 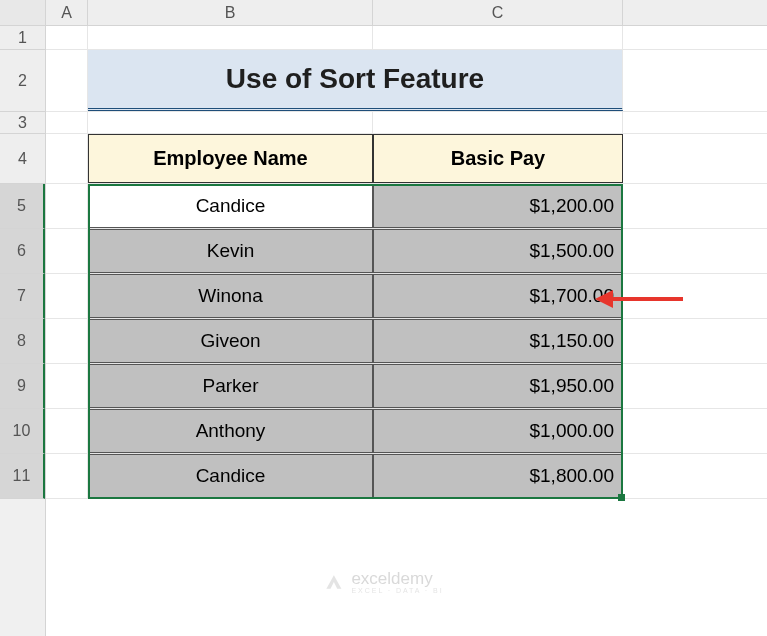 What do you see at coordinates (67, 38) in the screenshot?
I see `cell-a1` at bounding box center [67, 38].